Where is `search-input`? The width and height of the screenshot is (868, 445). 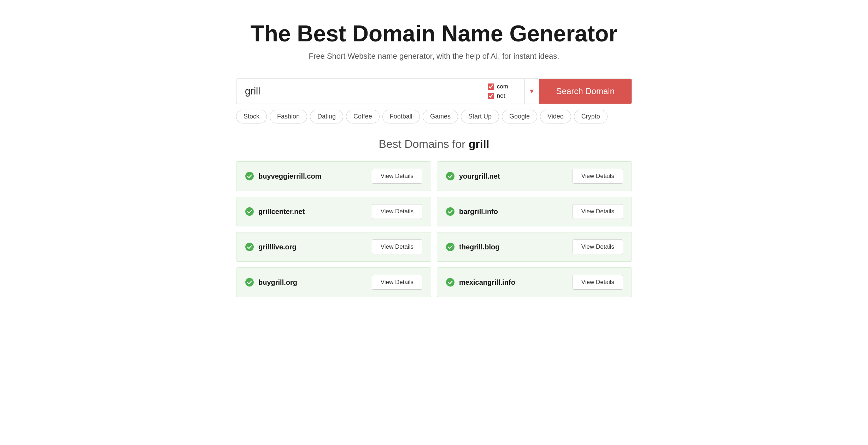 search-input is located at coordinates (359, 91).